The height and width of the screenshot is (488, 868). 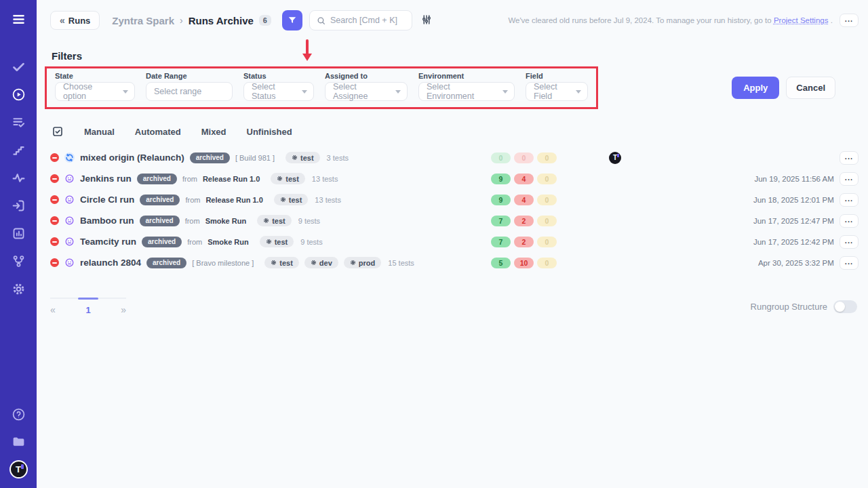 What do you see at coordinates (454, 56) in the screenshot?
I see `filters-title: Filters` at bounding box center [454, 56].